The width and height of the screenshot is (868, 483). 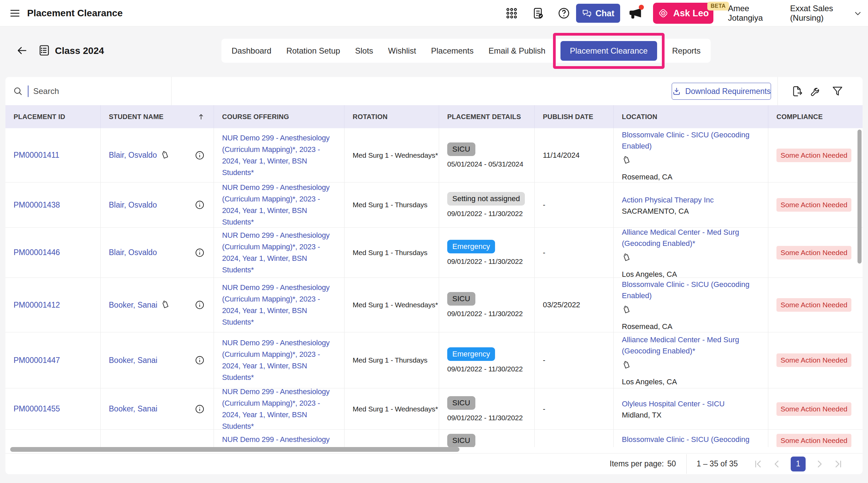 I want to click on wrench-icon, so click(x=816, y=91).